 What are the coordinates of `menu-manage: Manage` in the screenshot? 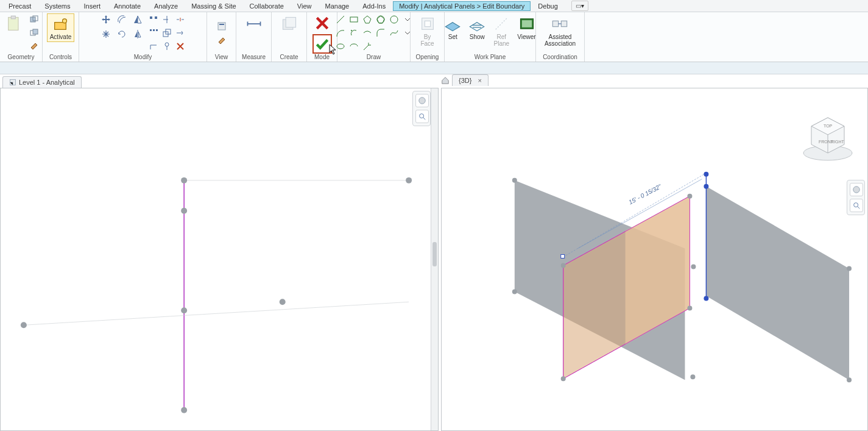 It's located at (337, 6).